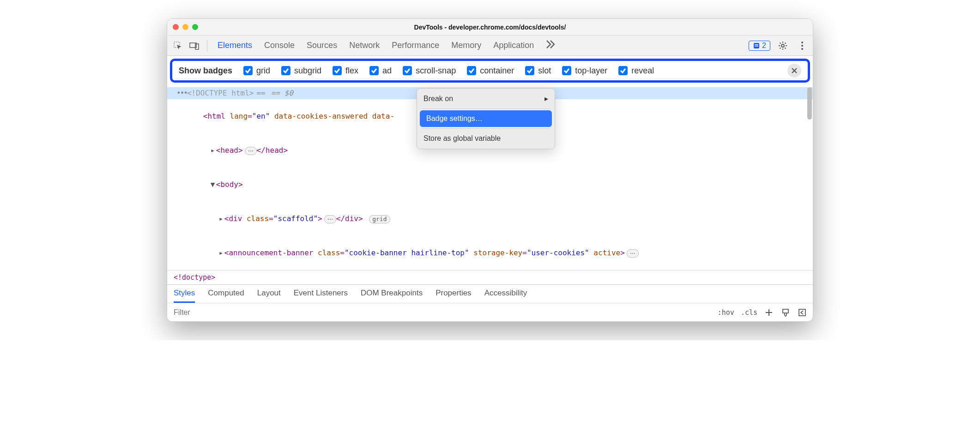  Describe the element at coordinates (636, 71) in the screenshot. I see `badge-checkbox-reveal: reveal` at that location.